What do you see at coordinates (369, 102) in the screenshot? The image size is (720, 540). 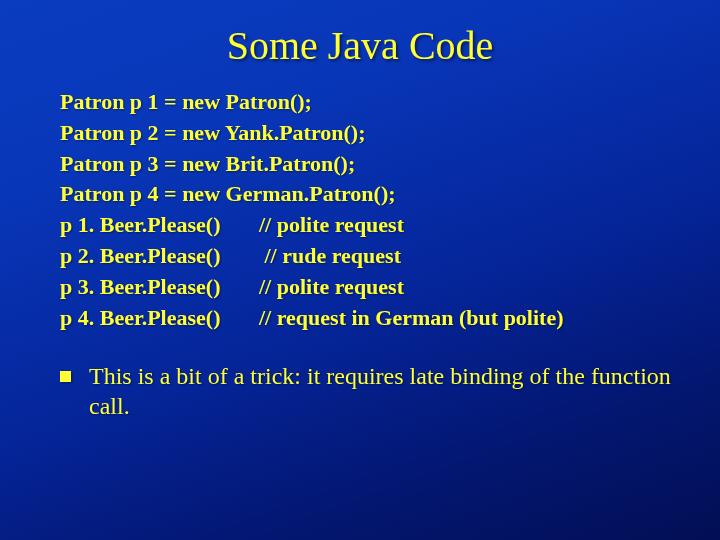 I see `code-line: Patron p 1 = new Patron();` at bounding box center [369, 102].